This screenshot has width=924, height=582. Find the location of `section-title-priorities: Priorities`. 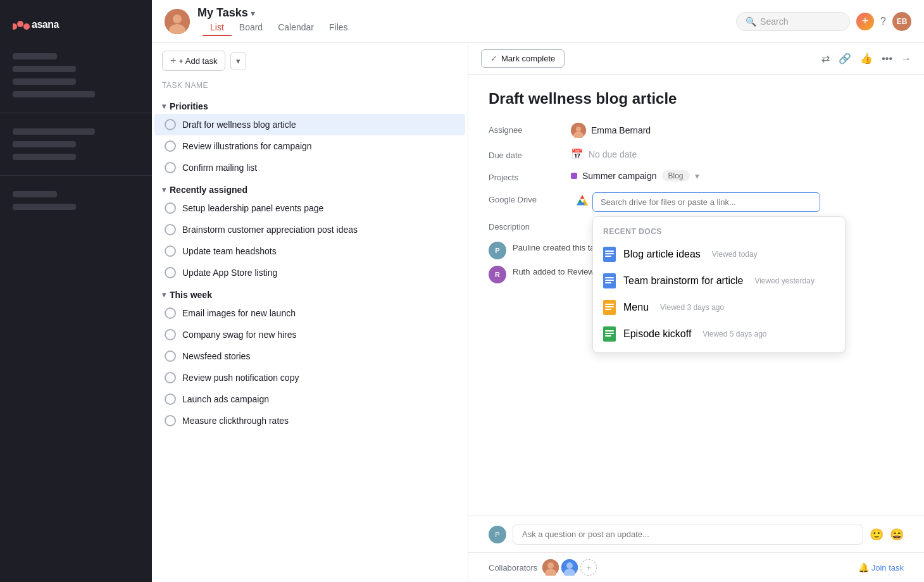

section-title-priorities: Priorities is located at coordinates (189, 106).